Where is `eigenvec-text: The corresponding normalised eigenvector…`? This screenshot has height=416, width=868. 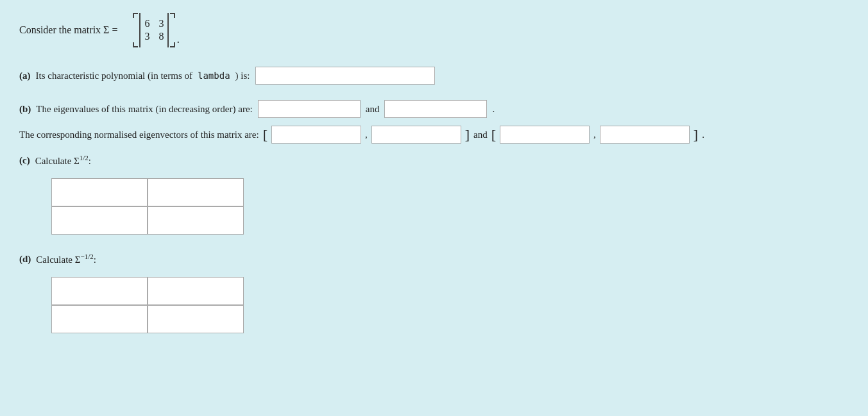
eigenvec-text: The corresponding normalised eigenvector… is located at coordinates (139, 135).